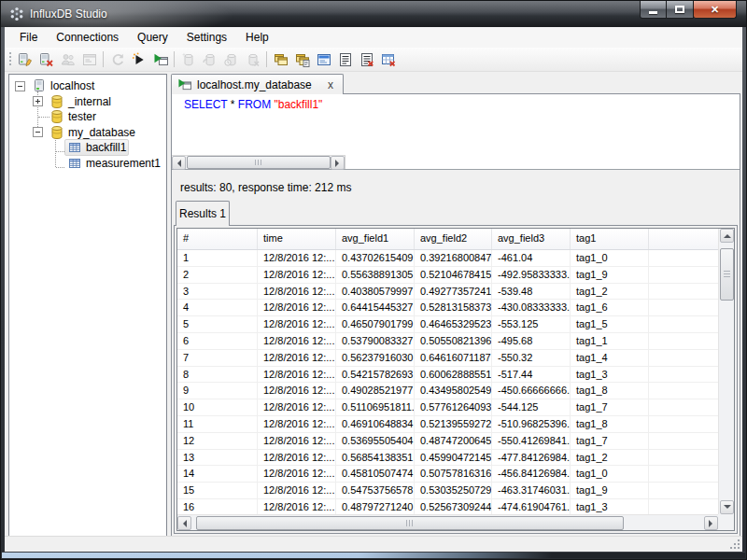 This screenshot has height=560, width=747. I want to click on table-row: 1612/8/2016 12:...0.48797271240...0.5256…, so click(448, 507).